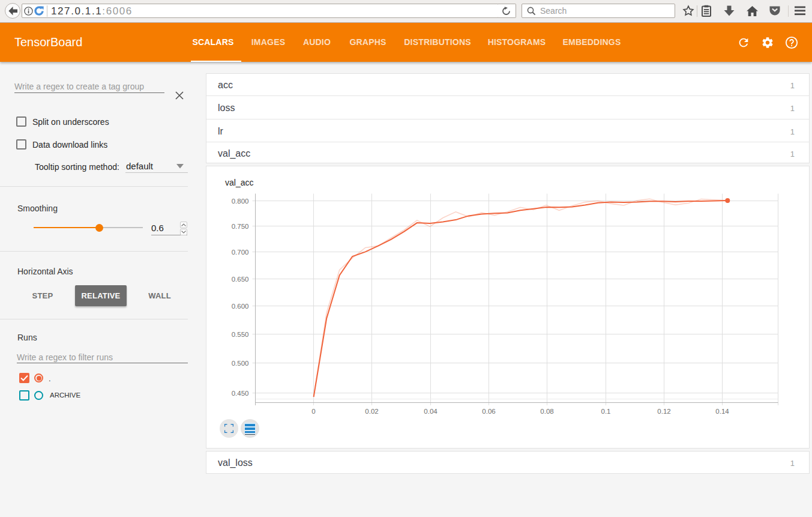 The width and height of the screenshot is (812, 517). Describe the element at coordinates (723, 411) in the screenshot. I see `svg-text: 0.14` at that location.